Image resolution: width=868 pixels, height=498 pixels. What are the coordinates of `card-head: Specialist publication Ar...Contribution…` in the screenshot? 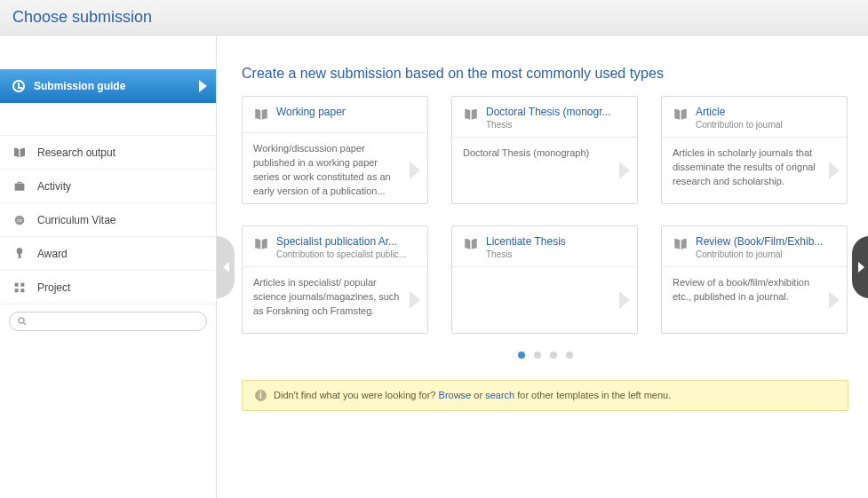 It's located at (335, 247).